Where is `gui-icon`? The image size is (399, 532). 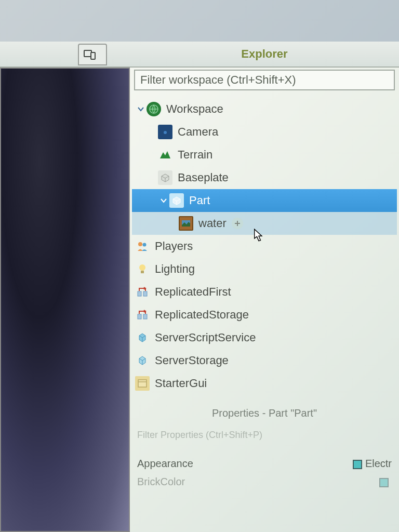 gui-icon is located at coordinates (142, 383).